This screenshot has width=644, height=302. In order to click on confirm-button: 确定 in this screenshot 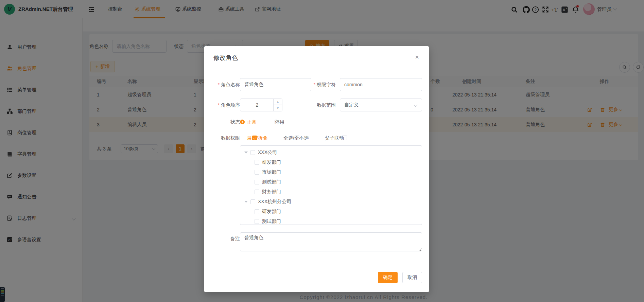, I will do `click(388, 278)`.